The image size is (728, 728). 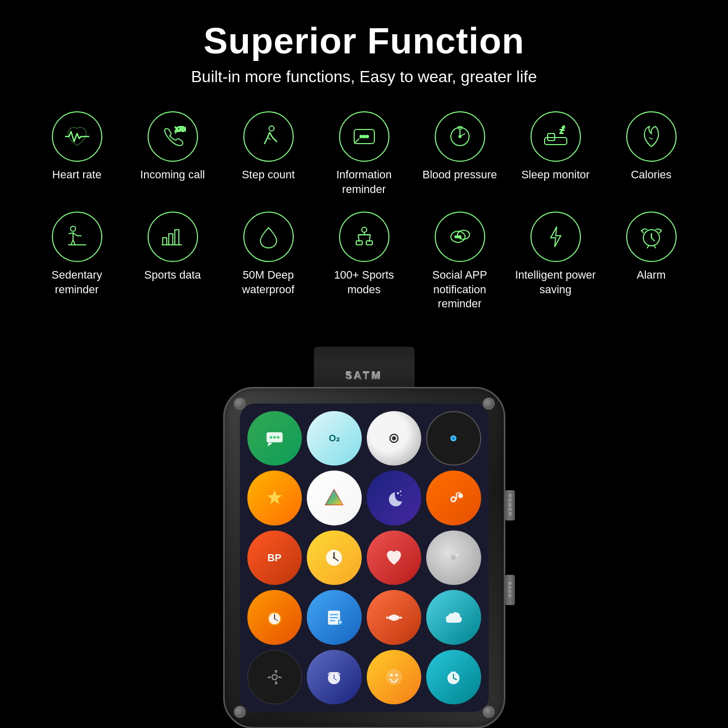 I want to click on app-sleep, so click(x=394, y=498).